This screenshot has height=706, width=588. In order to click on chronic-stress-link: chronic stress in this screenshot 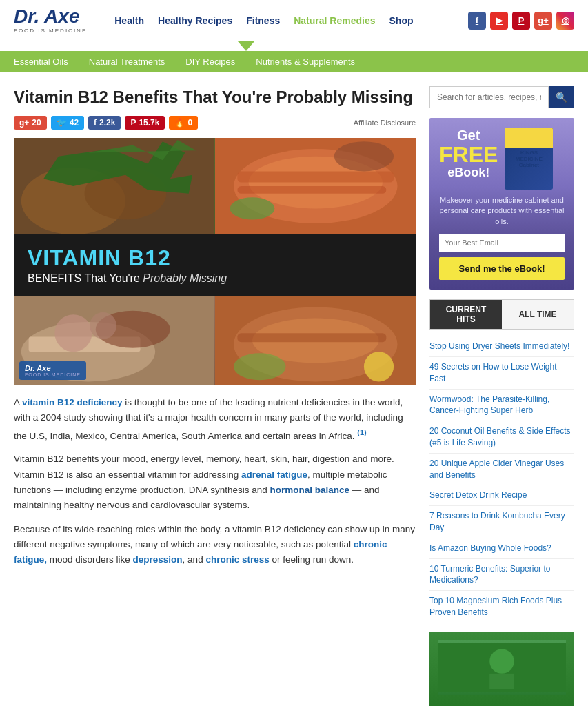, I will do `click(237, 560)`.